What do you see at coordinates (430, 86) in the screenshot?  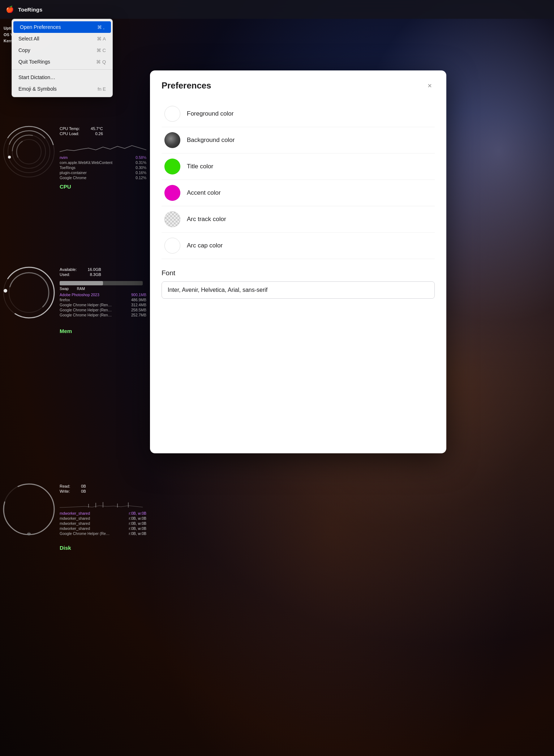 I see `prefs-close-button: ×` at bounding box center [430, 86].